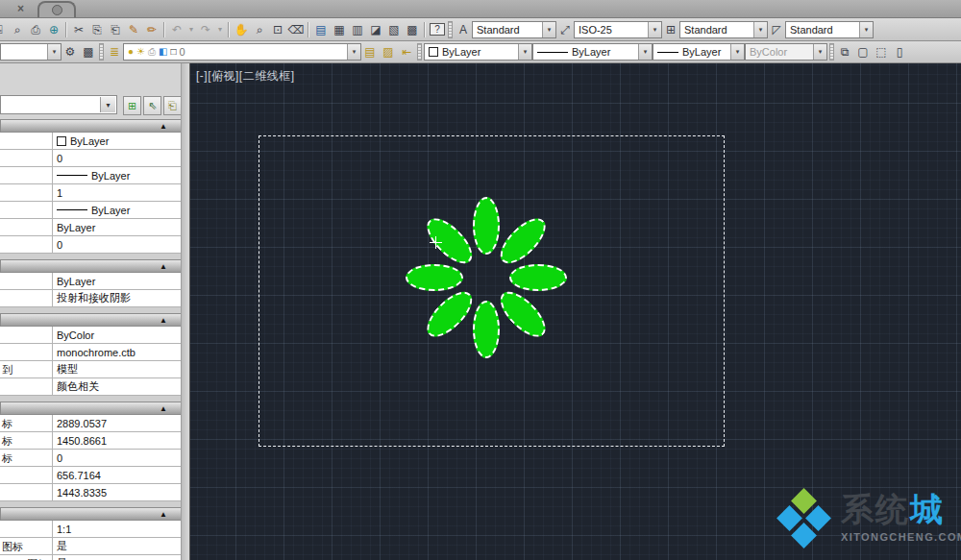 The width and height of the screenshot is (961, 560). Describe the element at coordinates (596, 30) in the screenshot. I see `dim-style-value: ISO-25` at that location.